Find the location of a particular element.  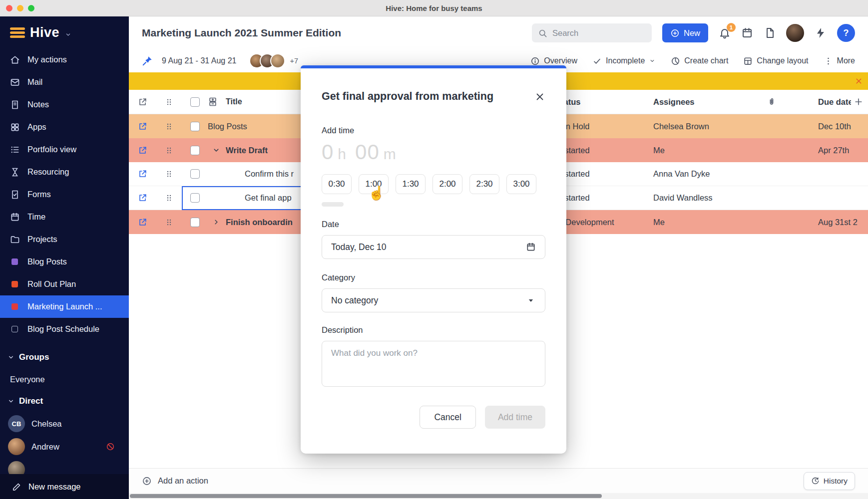

task-assignee: David Wandless is located at coordinates (699, 198).